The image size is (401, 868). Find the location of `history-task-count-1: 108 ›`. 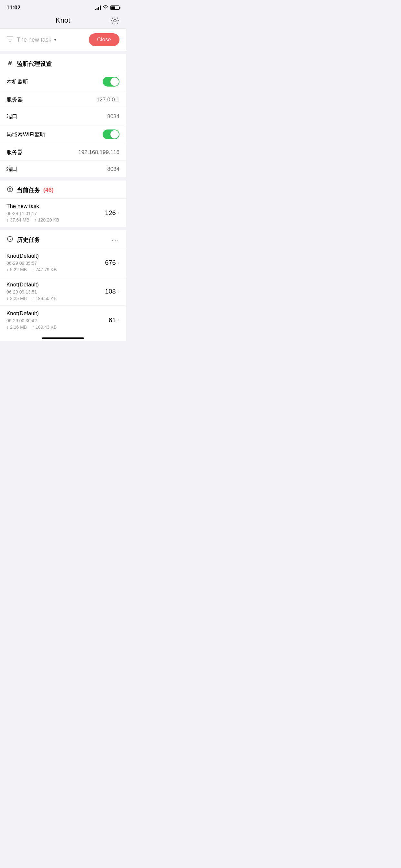

history-task-count-1: 108 › is located at coordinates (112, 291).